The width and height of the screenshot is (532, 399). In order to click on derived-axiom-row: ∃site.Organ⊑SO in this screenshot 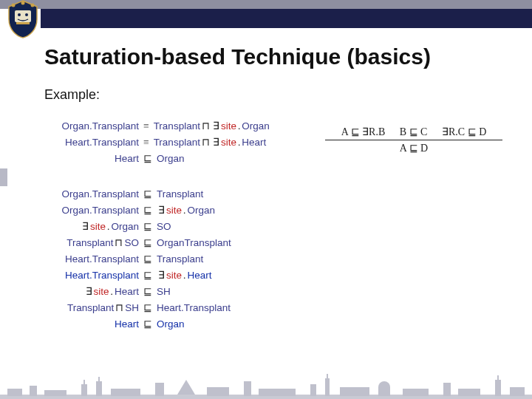, I will do `click(174, 227)`.